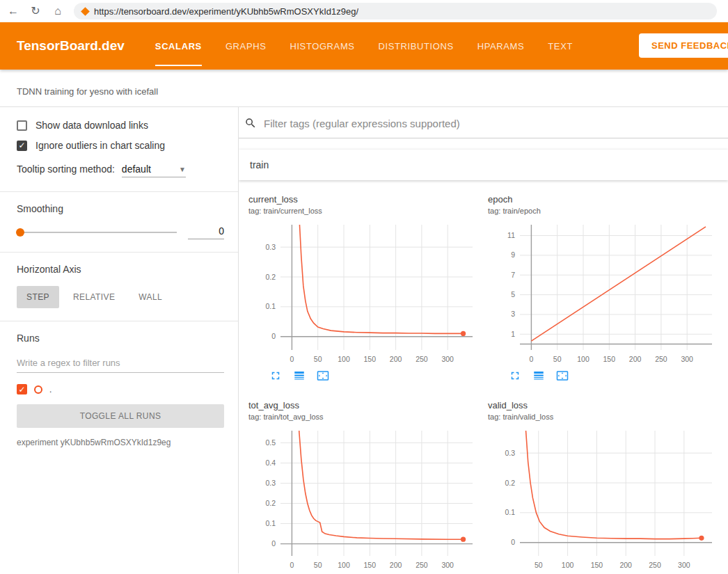 Image resolution: width=728 pixels, height=574 pixels. I want to click on app-header: TensorBoard.dev SCALARS GRAPHS HISTOGRAM…, so click(364, 46).